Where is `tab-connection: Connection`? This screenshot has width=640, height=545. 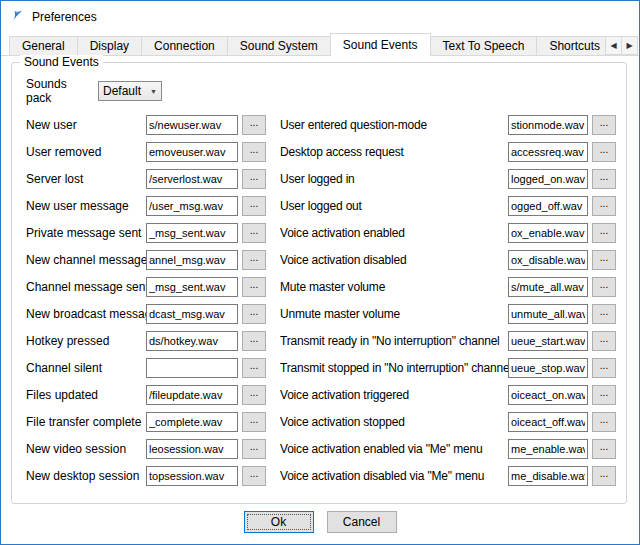
tab-connection: Connection is located at coordinates (184, 46).